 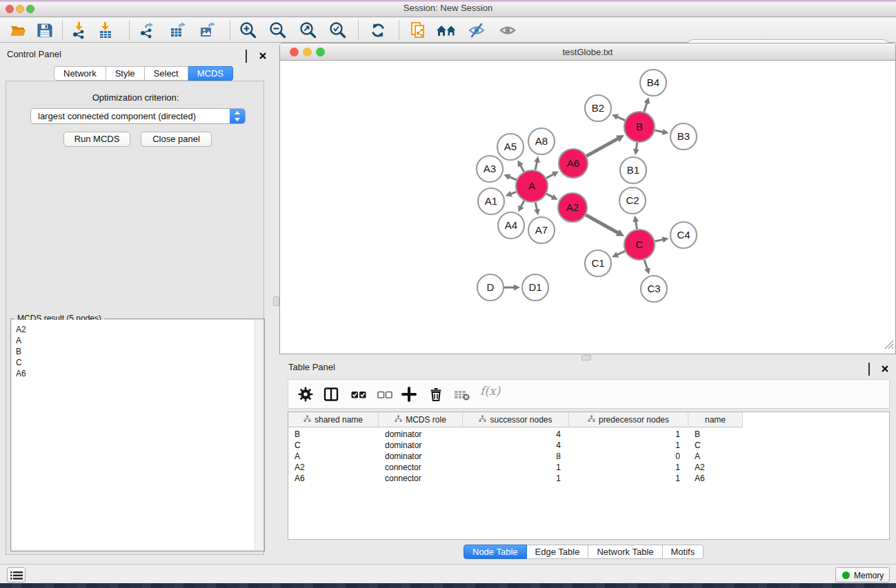 I want to click on export-table-icon, so click(x=178, y=30).